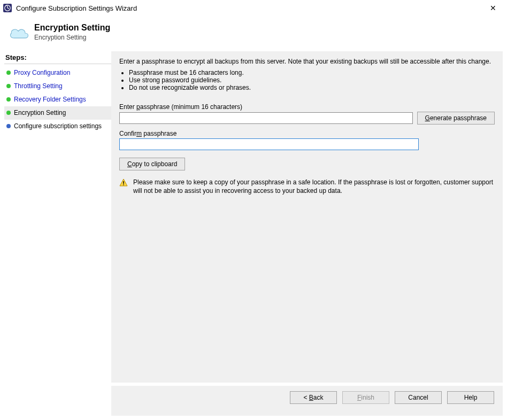  Describe the element at coordinates (307, 118) in the screenshot. I see `enter-passphrase-row: Generate passphrase` at that location.